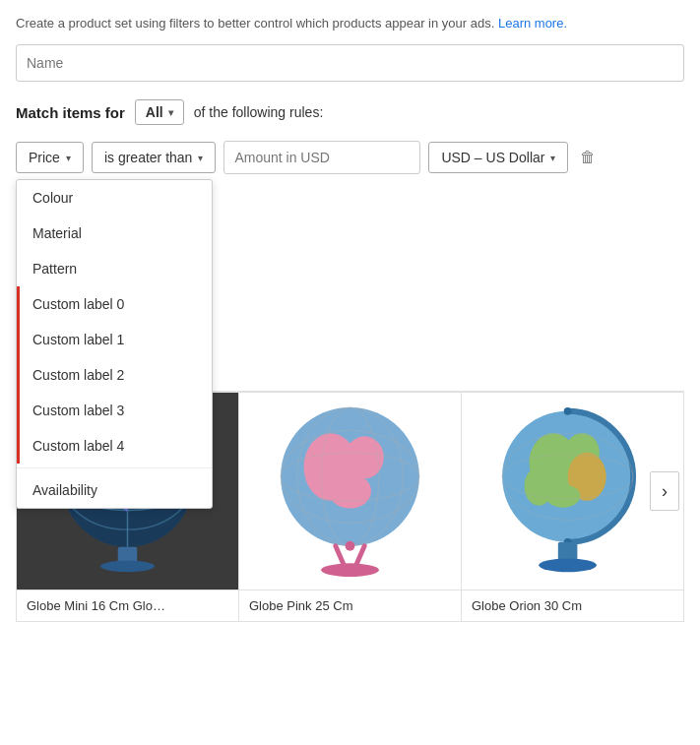 This screenshot has width=700, height=745. Describe the element at coordinates (114, 344) in the screenshot. I see `price-dropdown-menu: Colour Material Pattern Custom label 0 C…` at that location.